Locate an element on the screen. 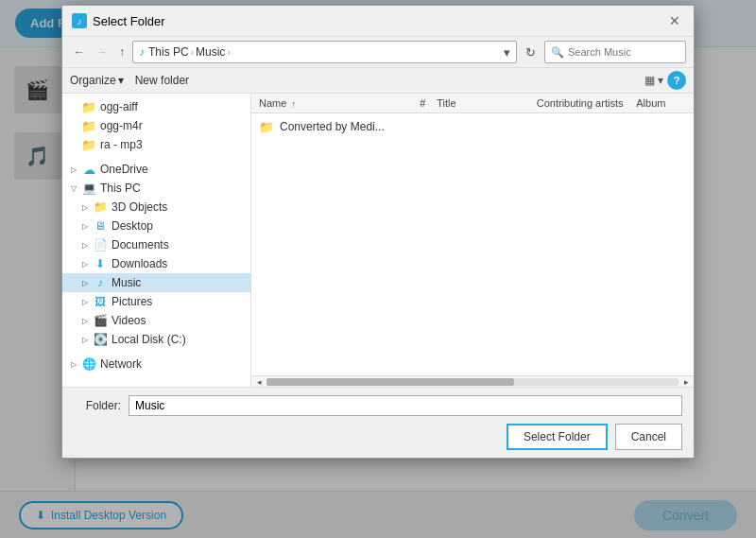 This screenshot has width=756, height=538. videos-icon: 🎬 is located at coordinates (100, 321).